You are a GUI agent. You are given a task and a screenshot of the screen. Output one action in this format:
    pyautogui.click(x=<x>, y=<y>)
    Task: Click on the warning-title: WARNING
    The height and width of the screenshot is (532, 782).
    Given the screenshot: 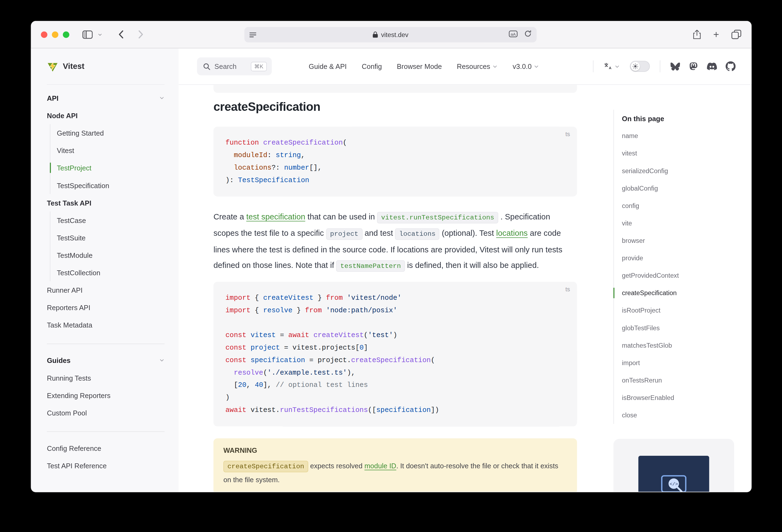 What is the action you would take?
    pyautogui.click(x=395, y=450)
    